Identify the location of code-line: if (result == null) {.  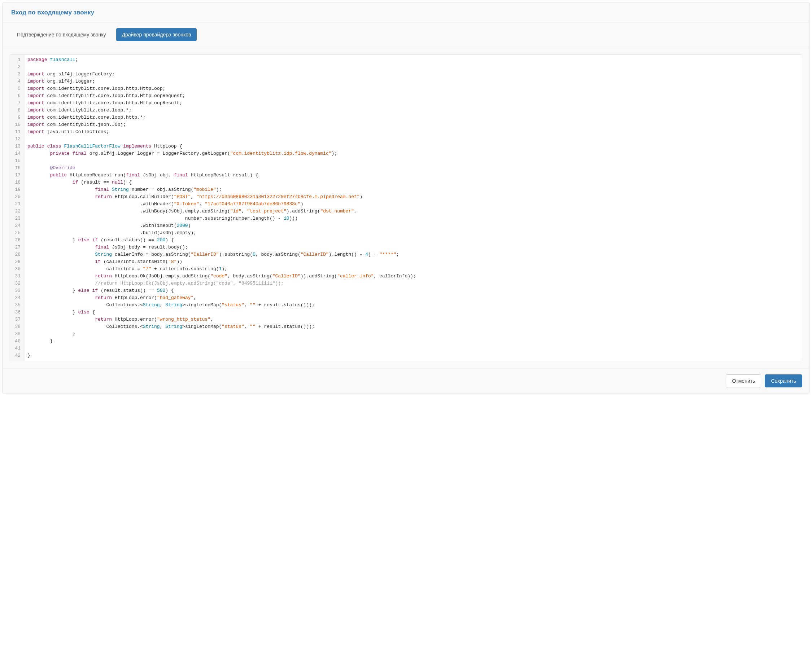
(415, 182).